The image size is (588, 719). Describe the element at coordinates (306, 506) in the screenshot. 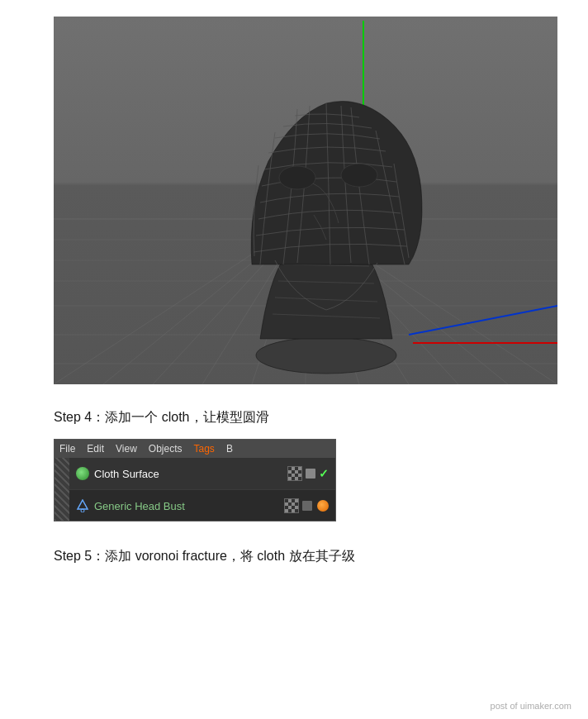

I see `bust-controls` at that location.